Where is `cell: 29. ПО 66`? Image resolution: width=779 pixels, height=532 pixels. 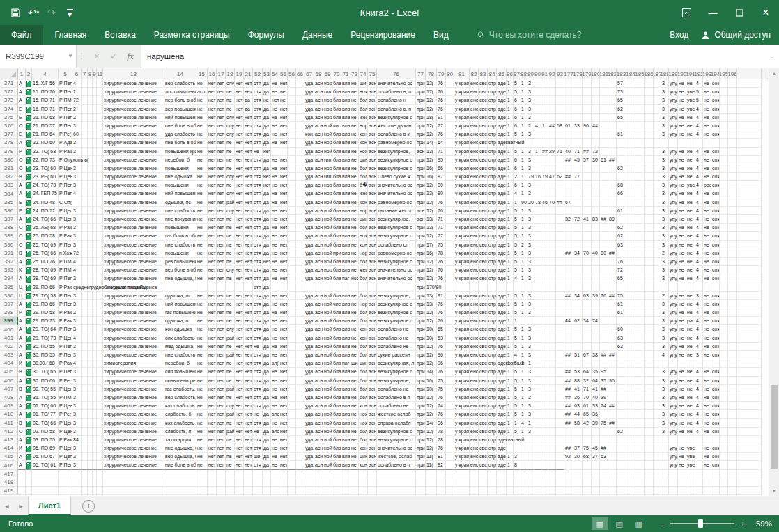 cell: 29. ПО 66 is located at coordinates (45, 304).